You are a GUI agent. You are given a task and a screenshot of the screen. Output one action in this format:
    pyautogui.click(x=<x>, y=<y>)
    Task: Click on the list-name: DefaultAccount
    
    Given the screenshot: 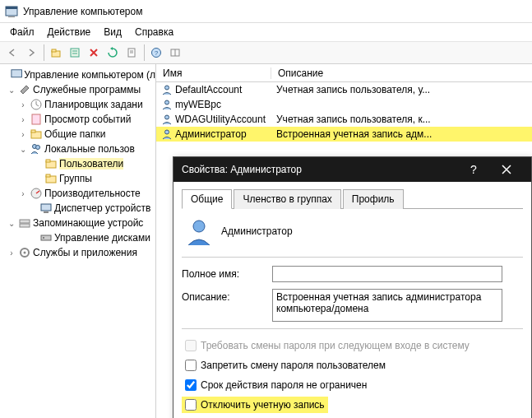 What is the action you would take?
    pyautogui.click(x=209, y=90)
    